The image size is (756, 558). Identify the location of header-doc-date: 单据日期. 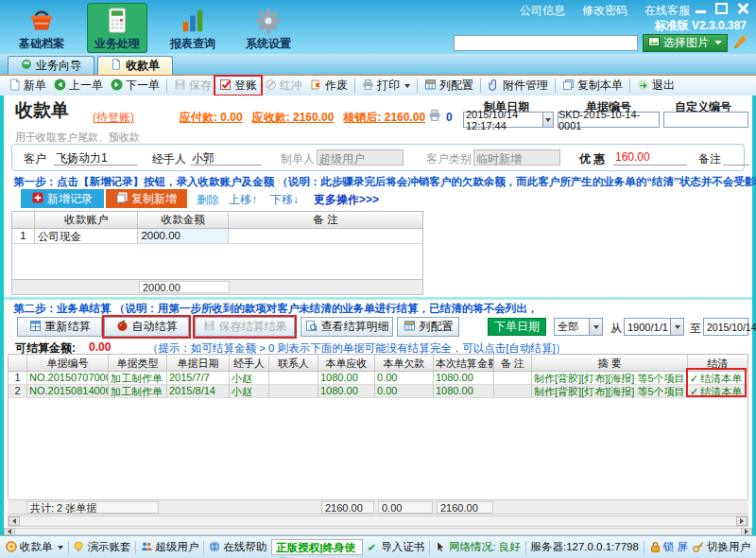
(198, 363).